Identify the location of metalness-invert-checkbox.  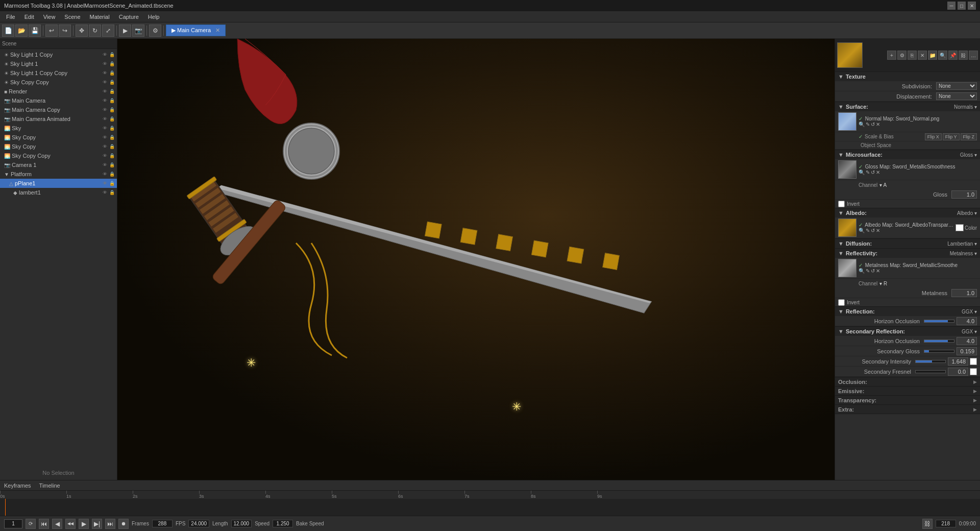
(841, 302).